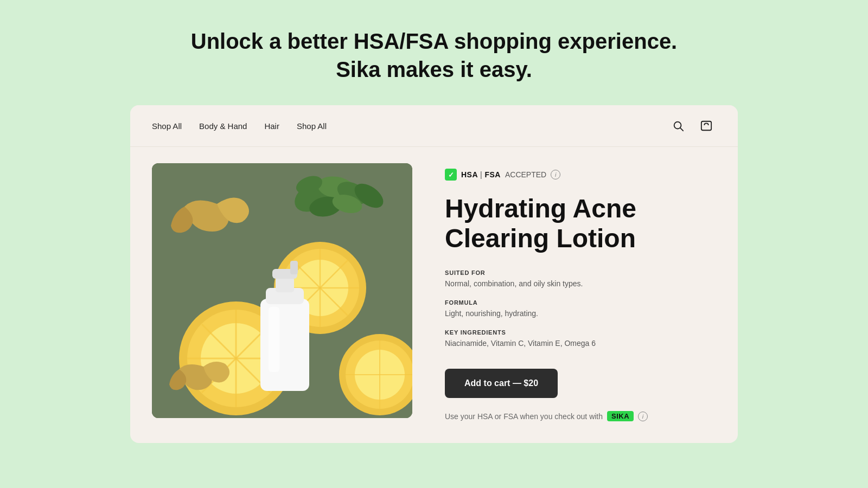  I want to click on hsa-check-icon: ✓, so click(451, 175).